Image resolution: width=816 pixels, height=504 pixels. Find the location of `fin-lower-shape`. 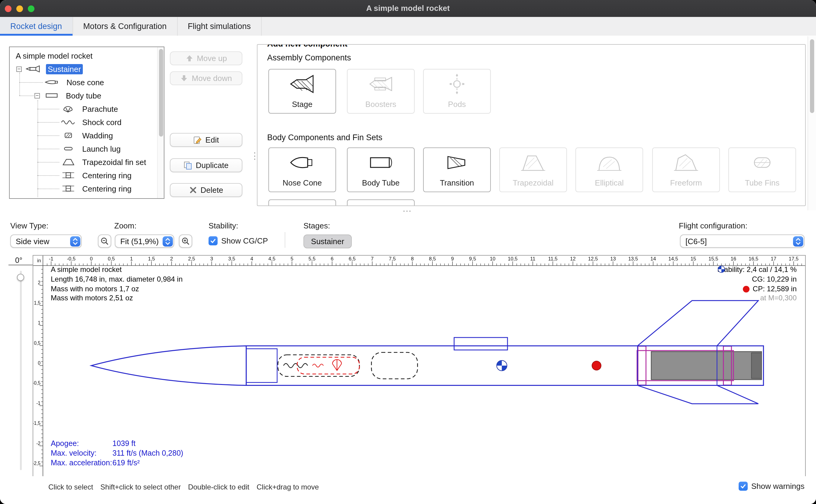

fin-lower-shape is located at coordinates (698, 395).